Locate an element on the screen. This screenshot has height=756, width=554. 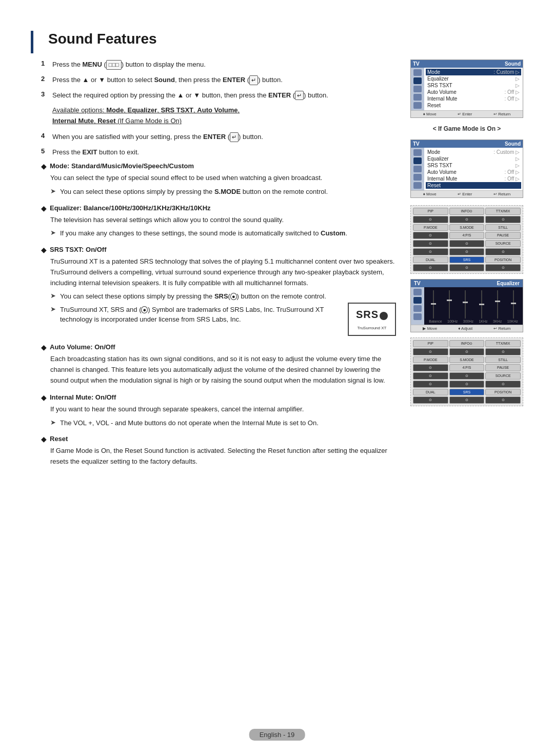
eq-body: Balance 100Hz 300Hz 1KHz 3KHz 10KHz is located at coordinates (467, 306).